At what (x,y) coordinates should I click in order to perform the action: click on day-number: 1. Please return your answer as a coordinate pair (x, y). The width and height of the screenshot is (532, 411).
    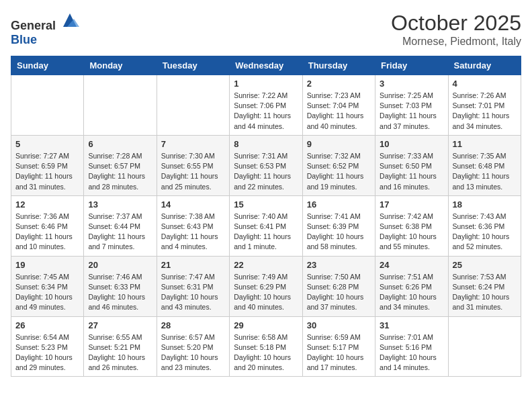
    Looking at the image, I should click on (266, 83).